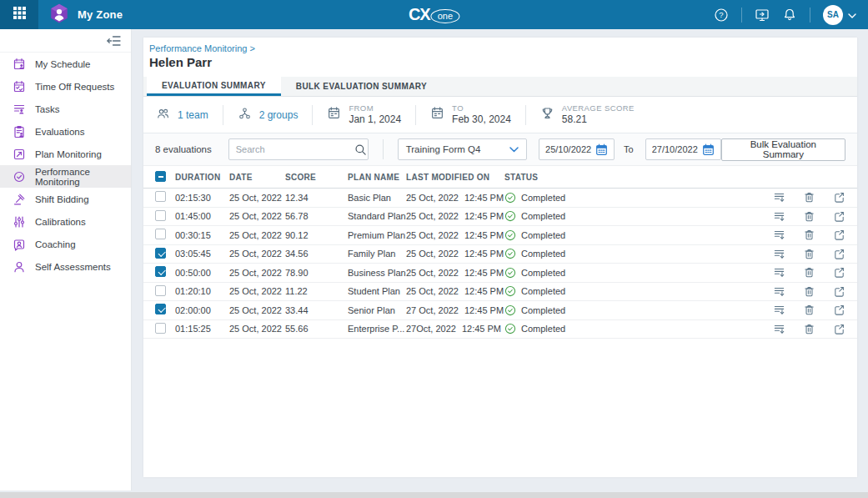  What do you see at coordinates (202, 198) in the screenshot?
I see `duration-cell: 02:15:30` at bounding box center [202, 198].